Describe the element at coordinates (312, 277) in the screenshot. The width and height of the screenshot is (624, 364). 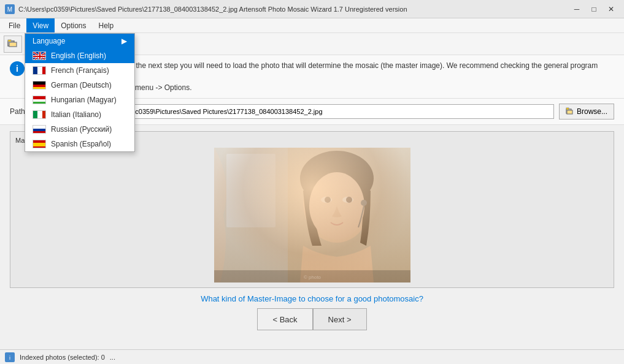
I see `svg-text: © photo` at that location.